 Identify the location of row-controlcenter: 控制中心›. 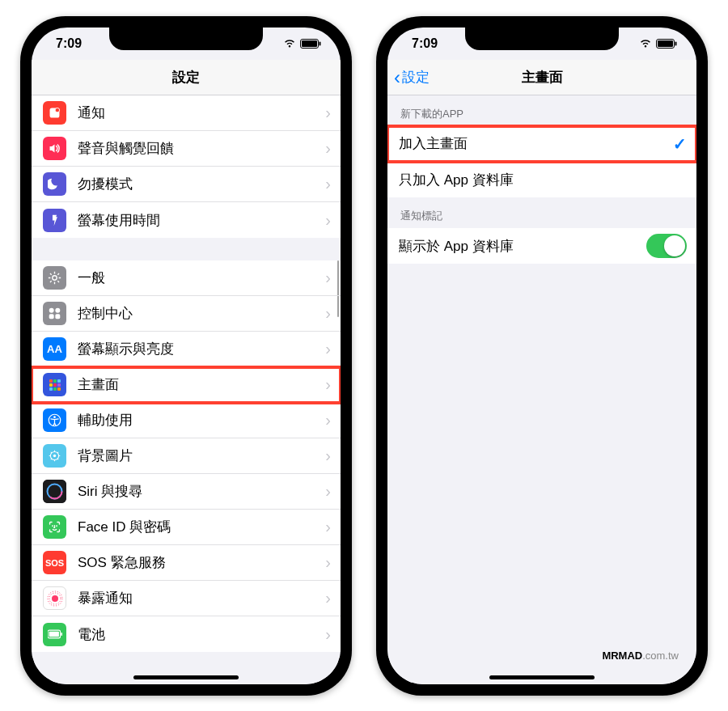
(186, 314).